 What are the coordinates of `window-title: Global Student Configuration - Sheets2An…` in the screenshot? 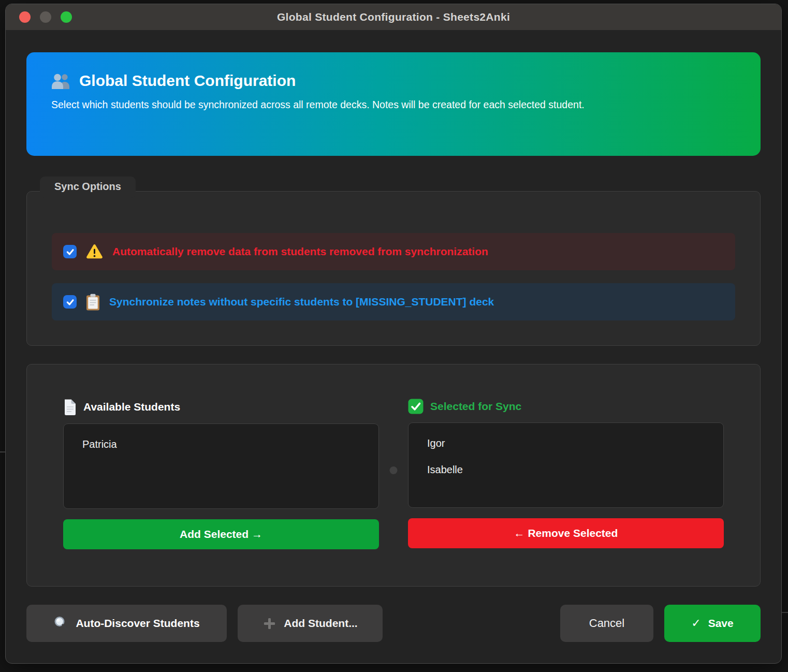 It's located at (393, 17).